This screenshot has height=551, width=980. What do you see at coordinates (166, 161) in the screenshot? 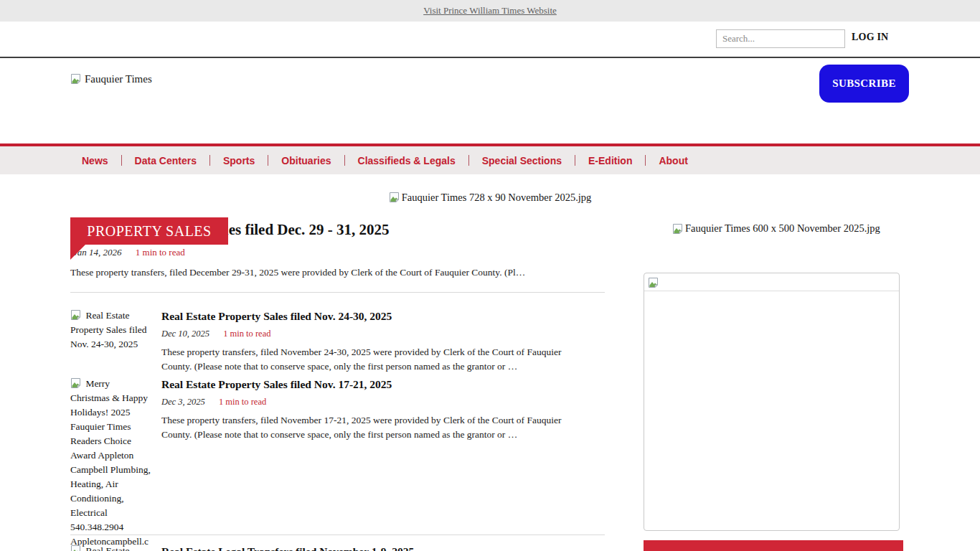
I see `nav-item-data-centers: Data Centers` at bounding box center [166, 161].